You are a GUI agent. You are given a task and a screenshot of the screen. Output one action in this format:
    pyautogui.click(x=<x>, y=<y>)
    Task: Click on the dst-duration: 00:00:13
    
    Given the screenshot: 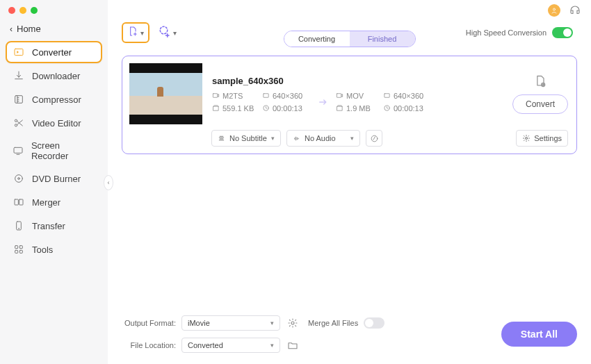 What is the action you would take?
    pyautogui.click(x=407, y=108)
    